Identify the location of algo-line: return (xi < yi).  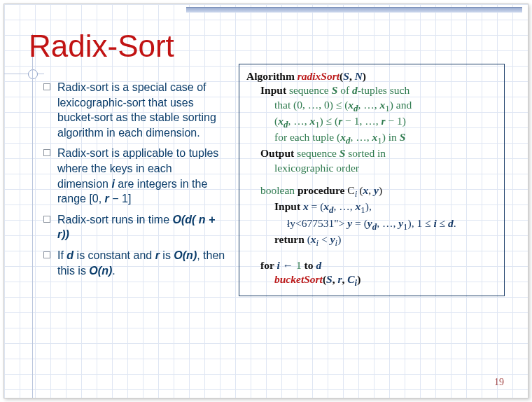
(372, 241).